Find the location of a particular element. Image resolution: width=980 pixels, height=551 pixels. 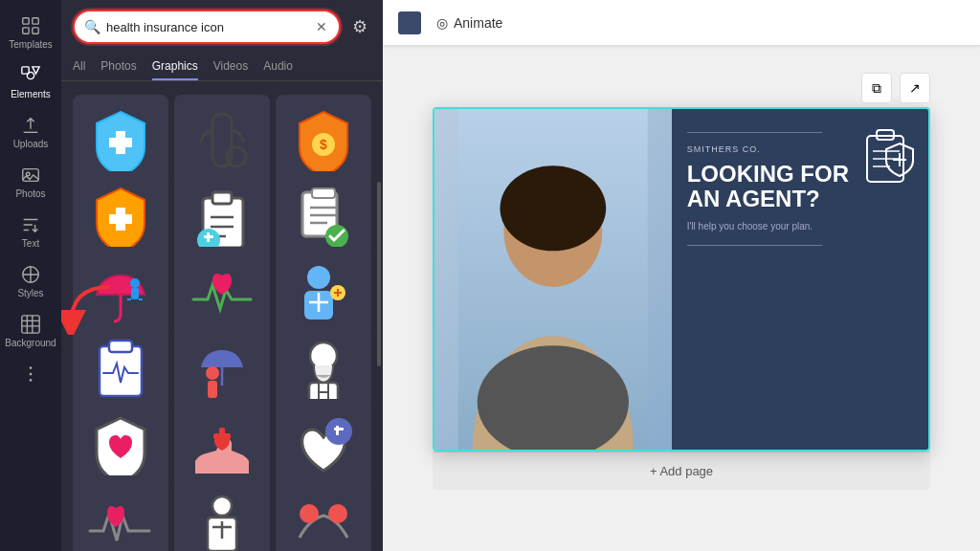

search-bar: 🔍 ✕ ⚙ is located at coordinates (222, 27).